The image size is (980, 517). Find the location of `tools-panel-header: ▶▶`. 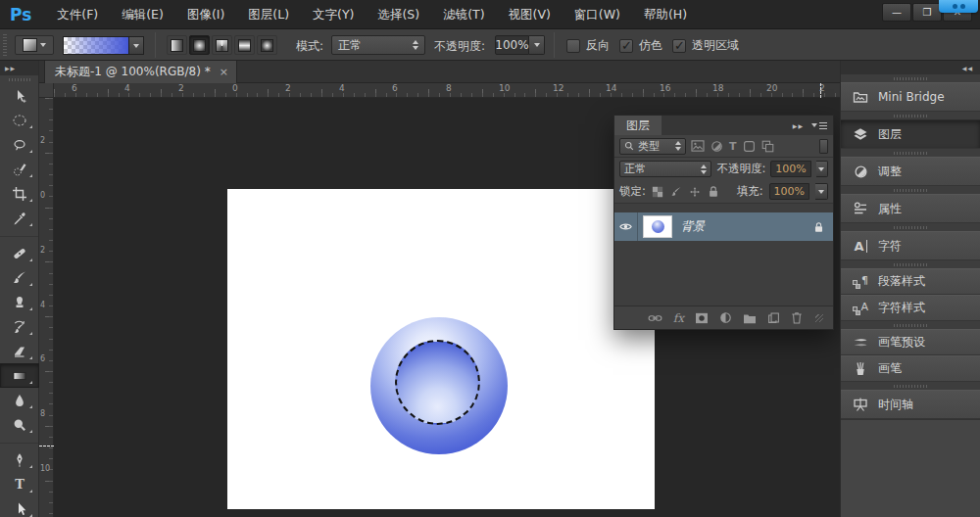

tools-panel-header: ▶▶ is located at coordinates (20, 69).